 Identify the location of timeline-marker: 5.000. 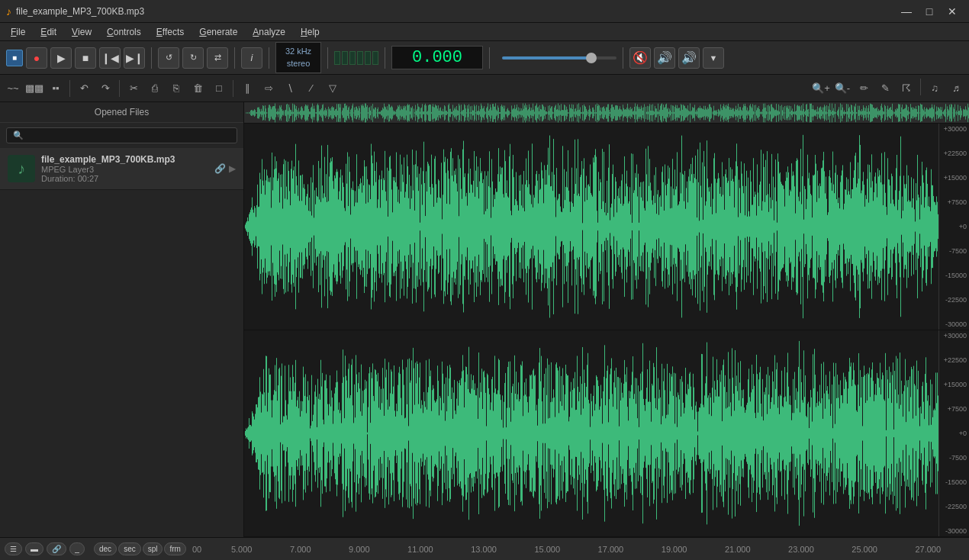
(242, 549).